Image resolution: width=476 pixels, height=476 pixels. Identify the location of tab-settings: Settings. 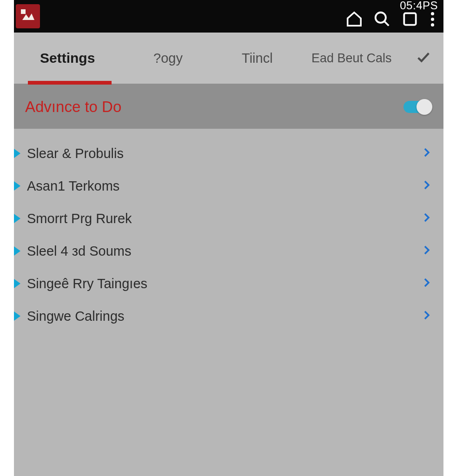
(67, 58).